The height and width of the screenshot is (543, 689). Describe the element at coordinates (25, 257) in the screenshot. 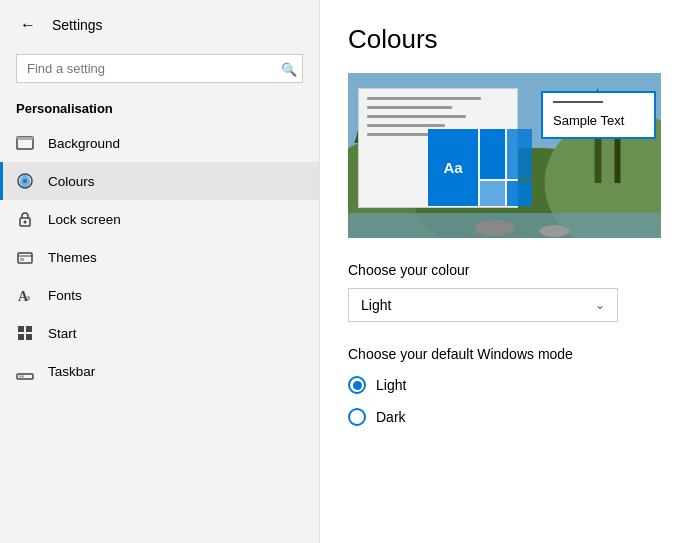

I see `themes-icon` at that location.